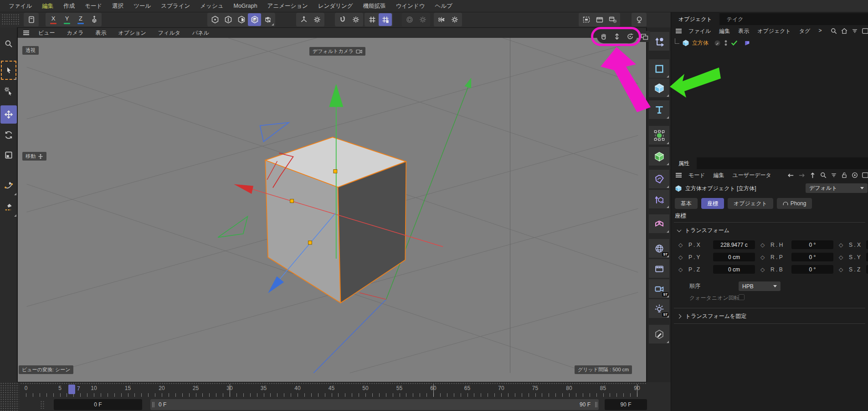 The height and width of the screenshot is (411, 868). Describe the element at coordinates (46, 33) in the screenshot. I see `viewport-menu-item-0: ビュー` at that location.